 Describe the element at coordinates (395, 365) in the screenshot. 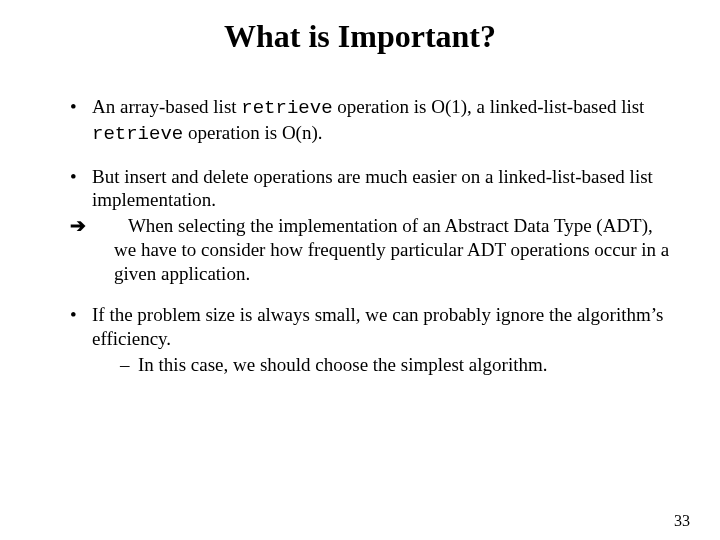

I see `bullet-3-sub-1: In this case, we should choose the simpl…` at that location.